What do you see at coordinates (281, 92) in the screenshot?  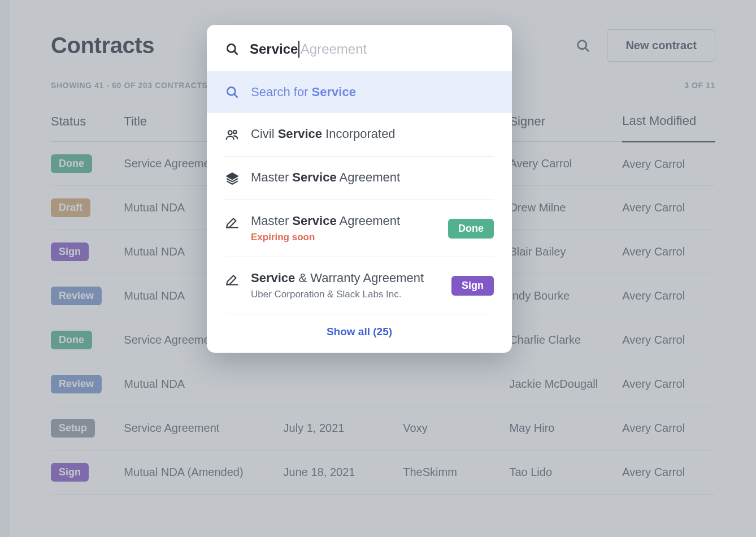 I see `search-for-prefix: Search for` at bounding box center [281, 92].